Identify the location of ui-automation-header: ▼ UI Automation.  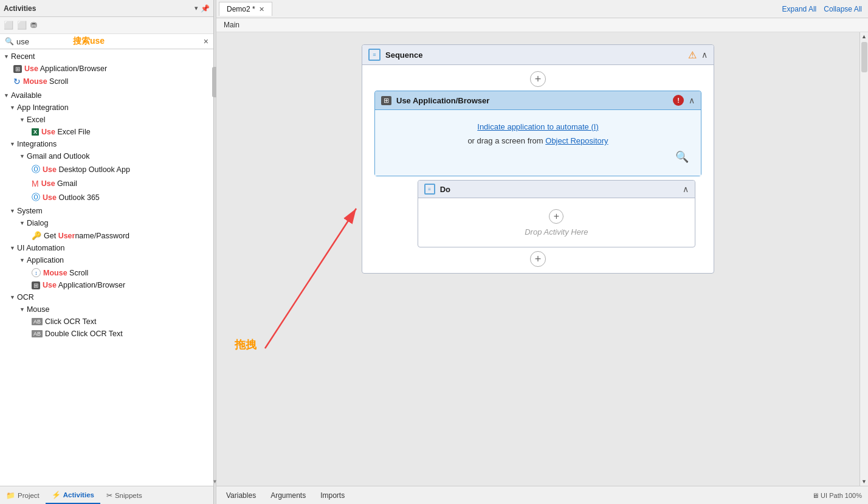
(107, 248).